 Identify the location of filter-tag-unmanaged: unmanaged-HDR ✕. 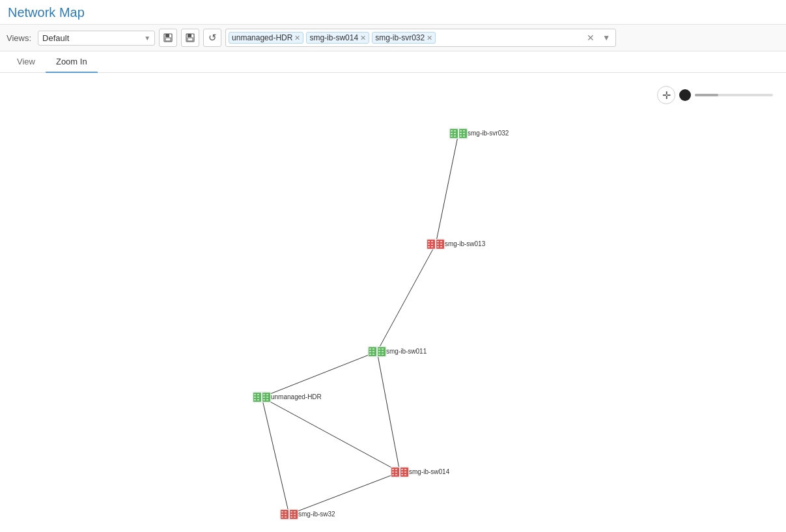
(266, 38).